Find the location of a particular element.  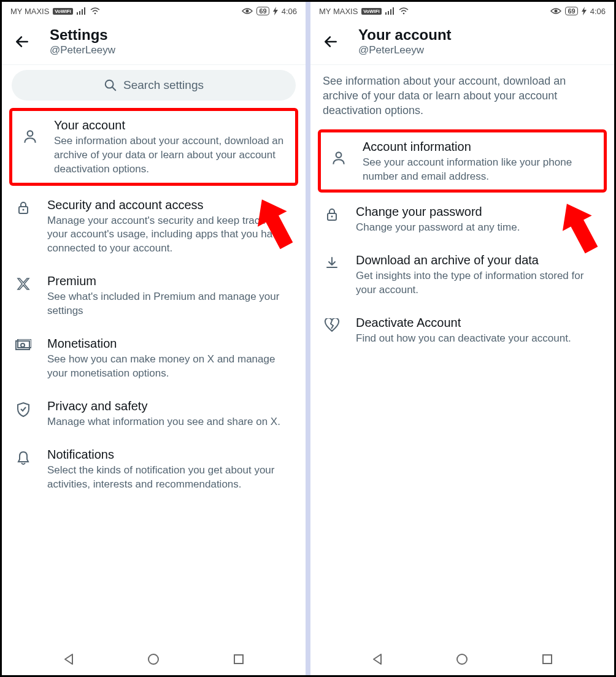

item-desc: See how you can make money on X and mana… is located at coordinates (171, 367).